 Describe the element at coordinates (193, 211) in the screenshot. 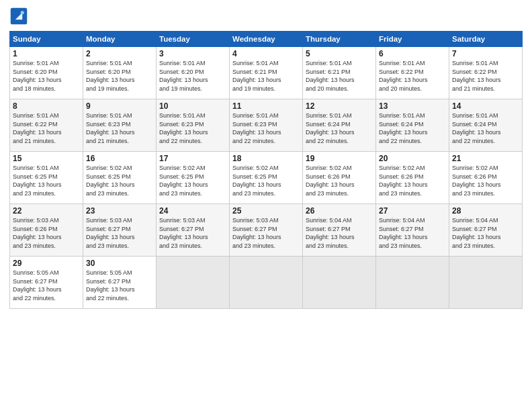

I see `day-number: 24` at that location.